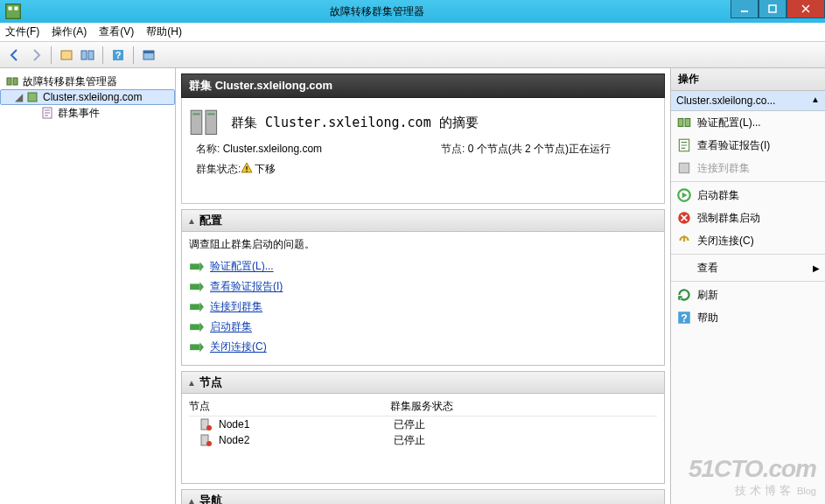 This screenshot has height=504, width=825. Describe the element at coordinates (423, 266) in the screenshot. I see `link-validate: 验证配置(L)...` at that location.